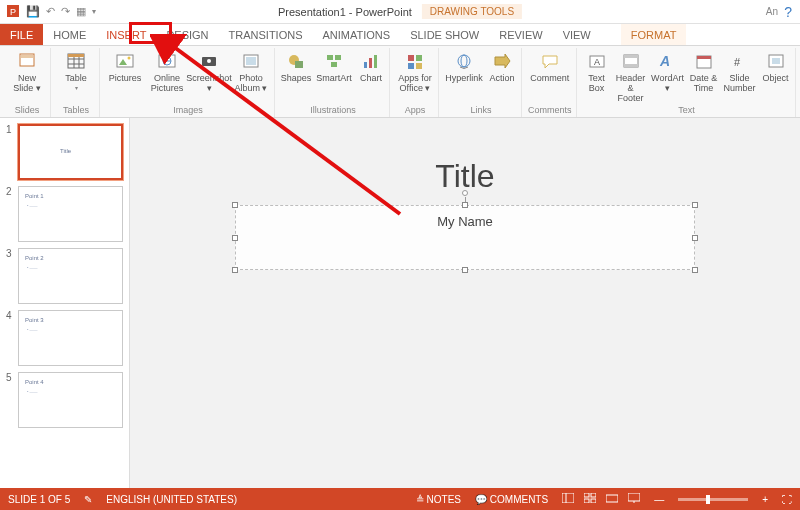  Describe the element at coordinates (64, 273) in the screenshot. I see `thumbnail-slide-3: 3 Point 2• ——` at that location.